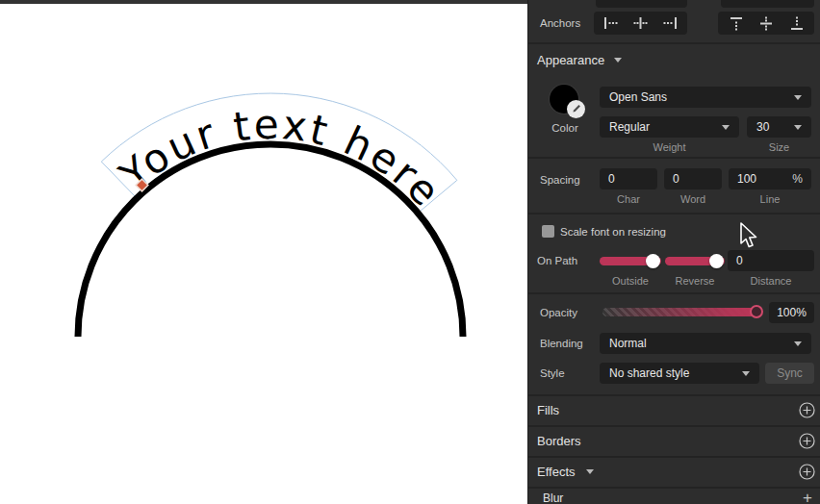 The height and width of the screenshot is (504, 820). Describe the element at coordinates (670, 147) in the screenshot. I see `weight-label: Weight` at that location.